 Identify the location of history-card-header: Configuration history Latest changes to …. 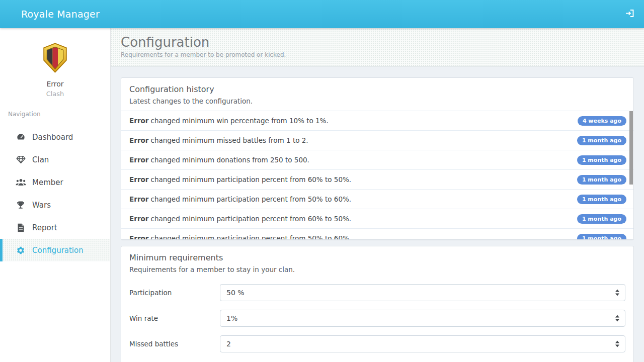
(377, 95).